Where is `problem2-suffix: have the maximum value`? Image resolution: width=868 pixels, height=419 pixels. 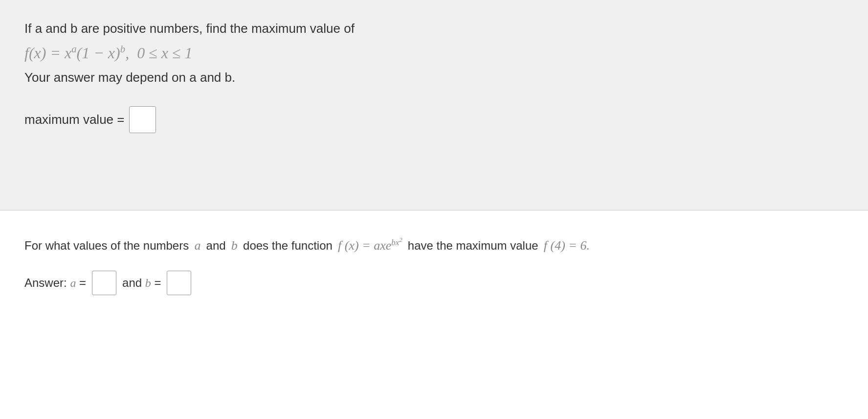
problem2-suffix: have the maximum value is located at coordinates (473, 246).